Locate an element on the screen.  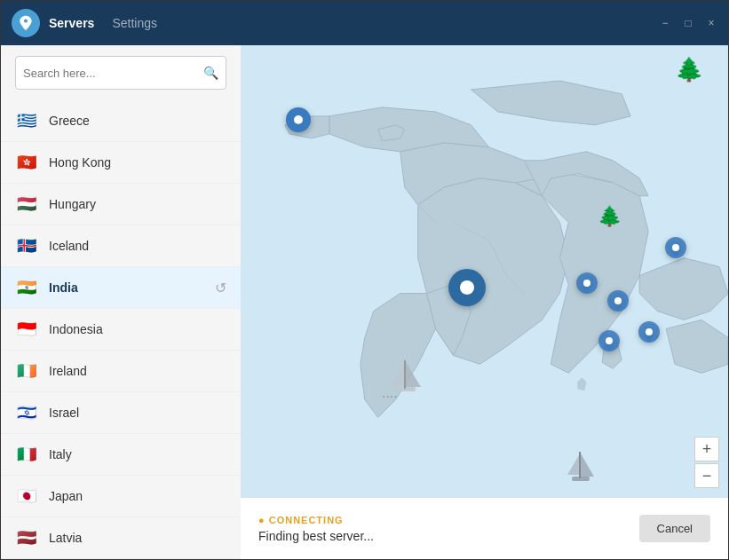
sailboat-1: • • • • is located at coordinates (400, 378).